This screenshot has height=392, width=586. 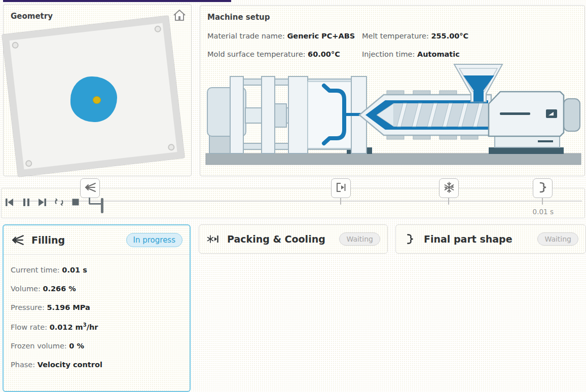 I want to click on packing-cooling-icon, so click(x=213, y=239).